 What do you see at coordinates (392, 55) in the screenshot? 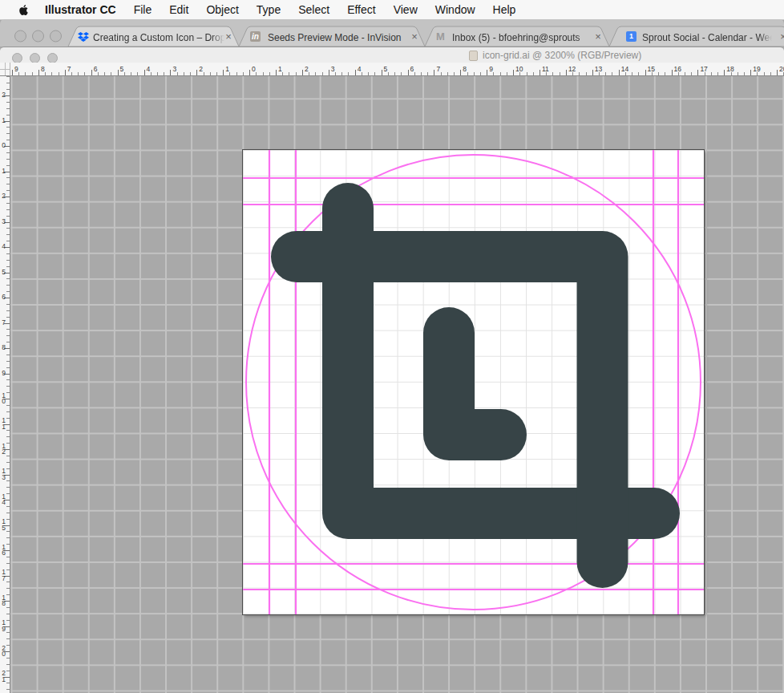
I see `document-window-titlebar: icon-grid.ai @ 3200% (RGB/Preview)` at bounding box center [392, 55].